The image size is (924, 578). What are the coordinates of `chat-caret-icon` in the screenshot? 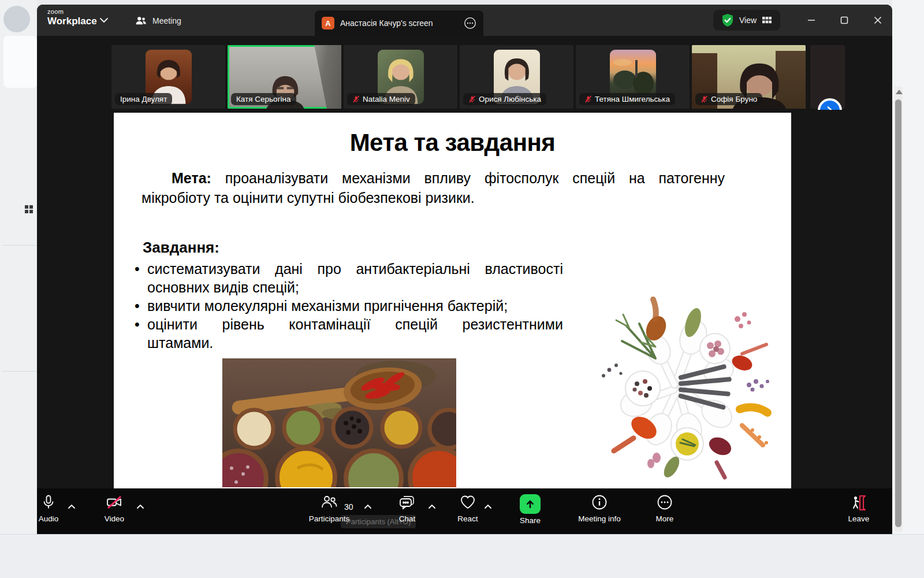 It's located at (432, 506).